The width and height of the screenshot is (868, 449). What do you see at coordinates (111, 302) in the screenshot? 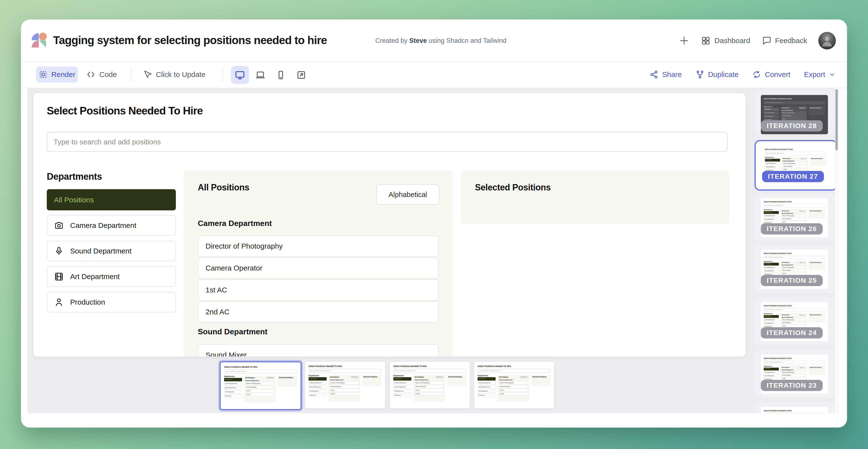
I see `department-button-production: Production` at bounding box center [111, 302].